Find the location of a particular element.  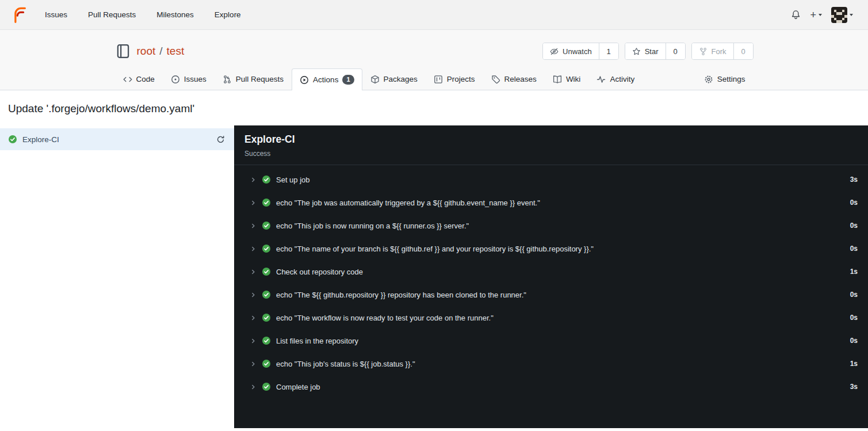

job-status: Success is located at coordinates (551, 154).